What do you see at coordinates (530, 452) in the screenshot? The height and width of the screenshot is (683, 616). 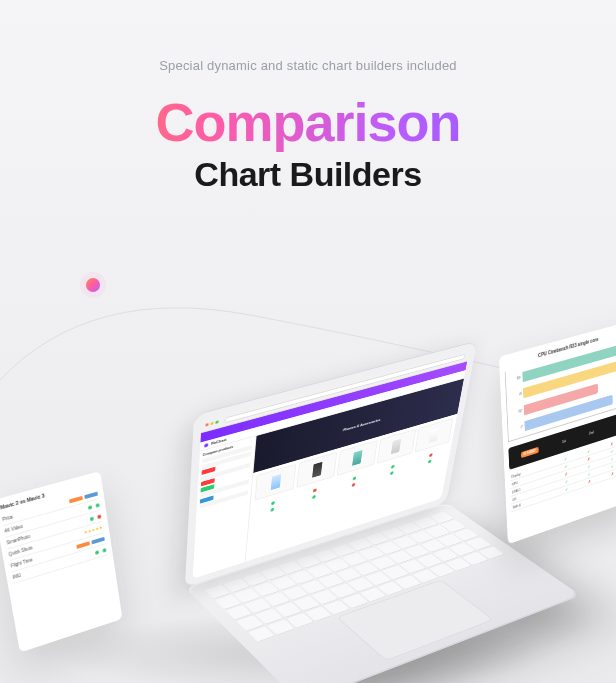 I see `badge: IS THERE?` at bounding box center [530, 452].